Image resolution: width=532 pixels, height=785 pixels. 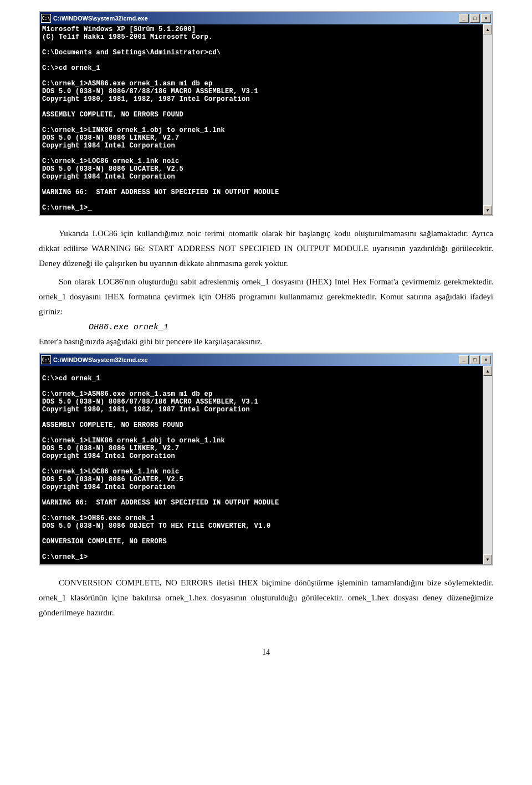 I want to click on paragraph-2: Son olarak LOC86'nın oluşturduğu sabit a…, so click(x=266, y=297).